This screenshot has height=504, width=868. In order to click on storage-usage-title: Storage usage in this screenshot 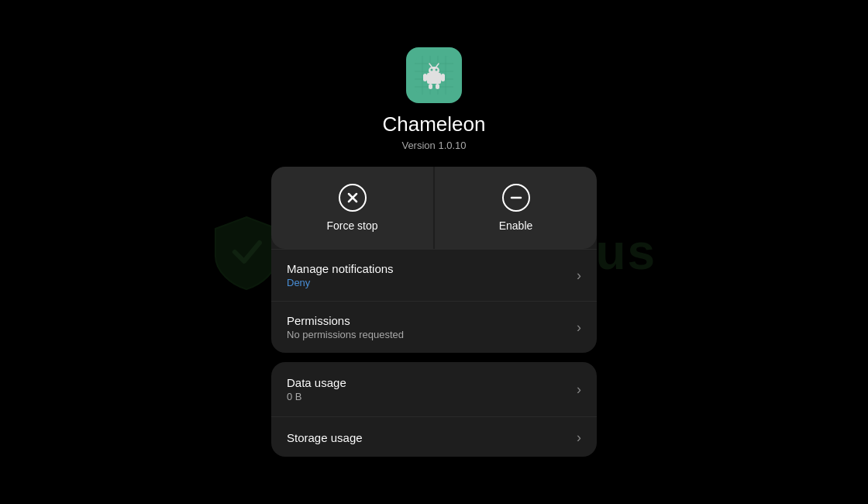, I will do `click(325, 437)`.